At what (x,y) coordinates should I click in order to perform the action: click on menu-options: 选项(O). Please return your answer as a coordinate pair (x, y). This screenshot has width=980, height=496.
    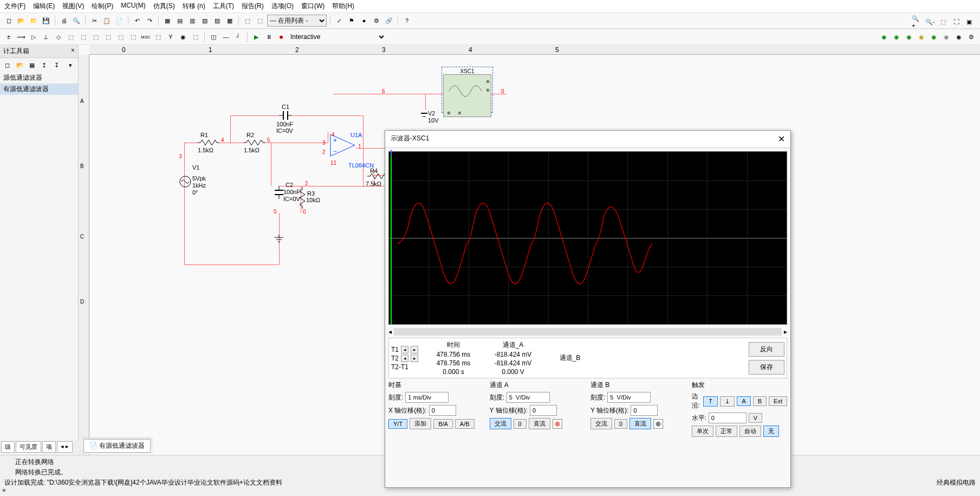
    Looking at the image, I should click on (283, 7).